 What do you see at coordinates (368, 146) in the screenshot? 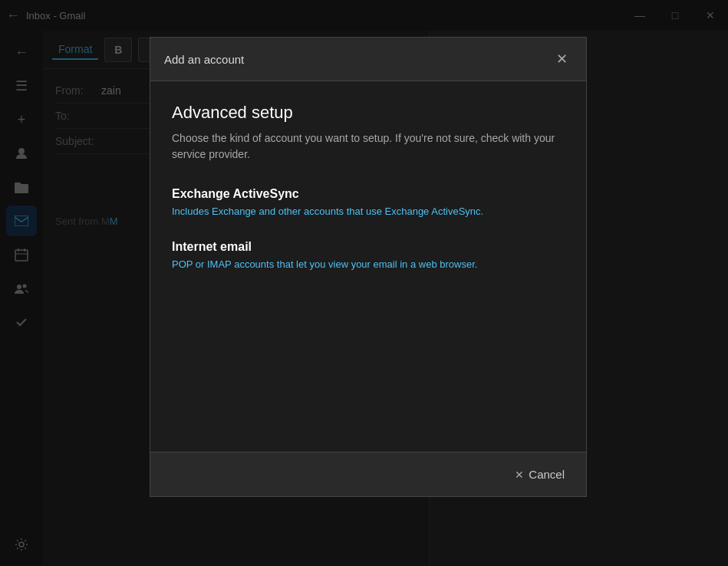
I see `modal-subtitle: Choose the kind of account you want to s…` at bounding box center [368, 146].